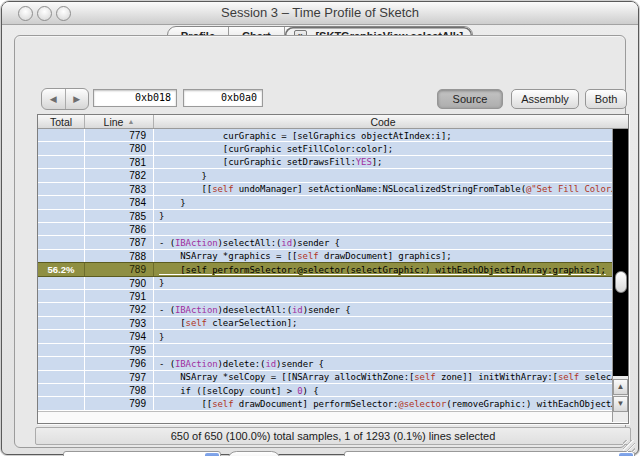 This screenshot has height=456, width=640. What do you see at coordinates (333, 436) in the screenshot?
I see `status-bar: 650 of 650 (100.0%) total samples, 1 of …` at bounding box center [333, 436].